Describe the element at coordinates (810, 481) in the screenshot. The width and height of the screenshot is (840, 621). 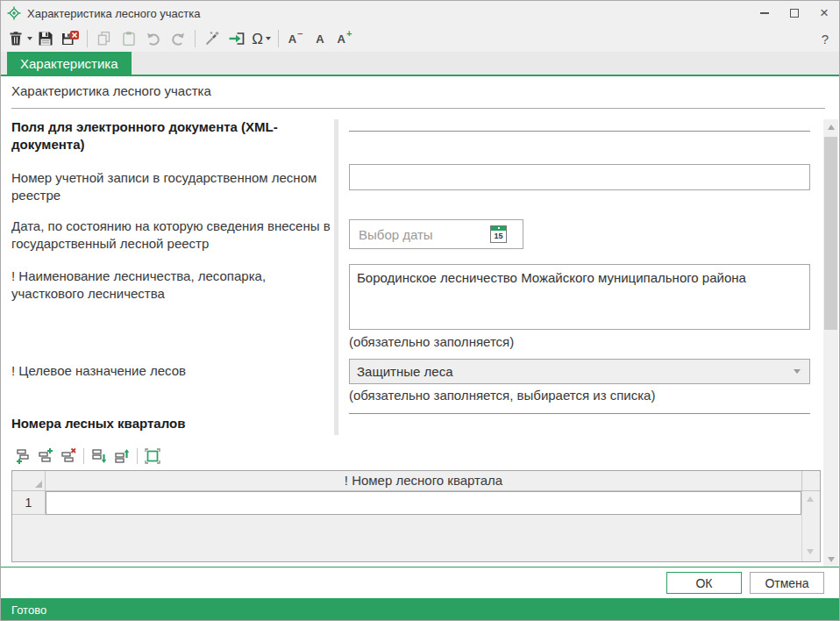
I see `table-scroll-spacer` at that location.